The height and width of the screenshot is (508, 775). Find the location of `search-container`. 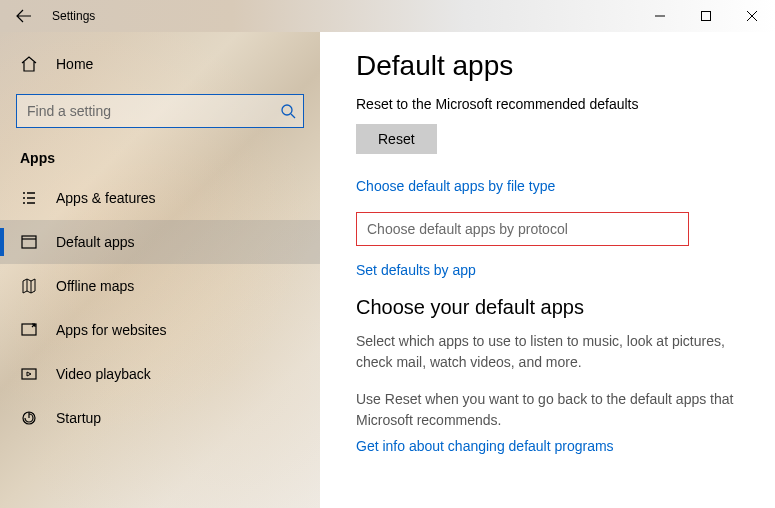

search-container is located at coordinates (160, 111).